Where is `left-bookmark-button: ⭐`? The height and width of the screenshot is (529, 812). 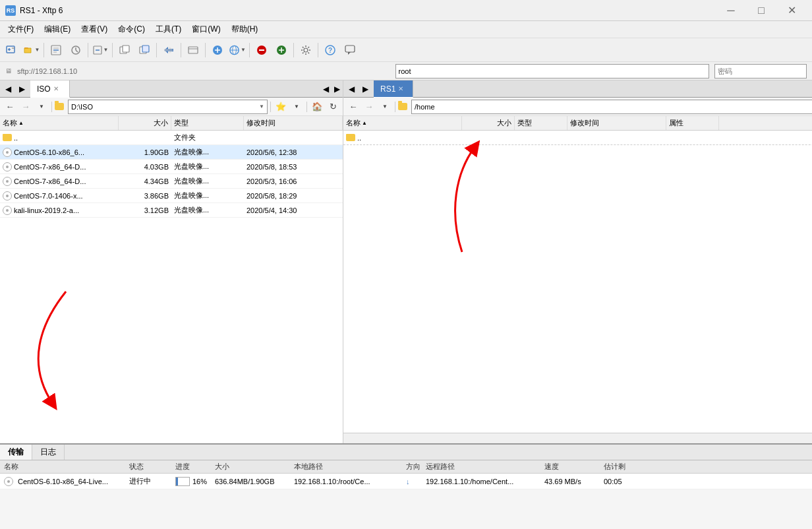
left-bookmark-button: ⭐ is located at coordinates (281, 107).